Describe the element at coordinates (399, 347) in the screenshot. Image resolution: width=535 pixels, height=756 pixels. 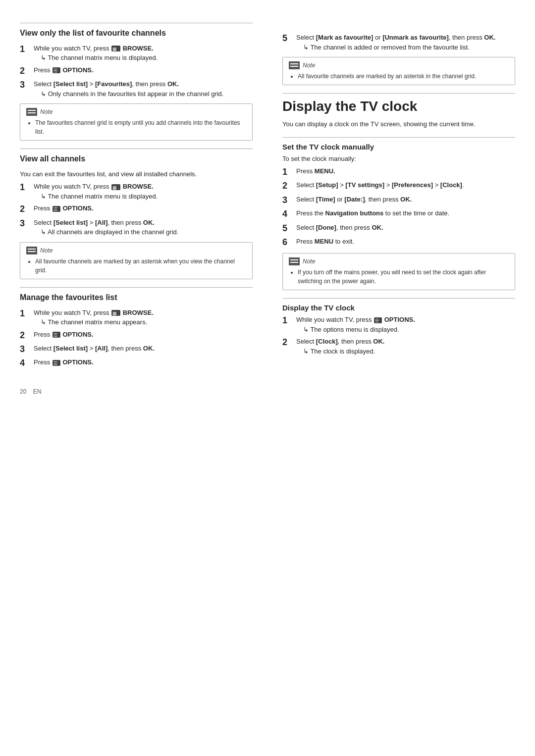
I see `step-item: 2 Select [Clock], then press OK. The clo…` at that location.